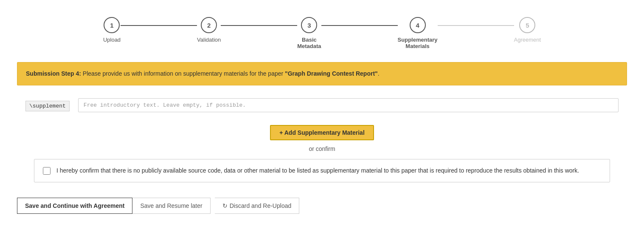 This screenshot has width=644, height=227. Describe the element at coordinates (183, 74) in the screenshot. I see `banner-message: Please provide us with information on su…` at that location.